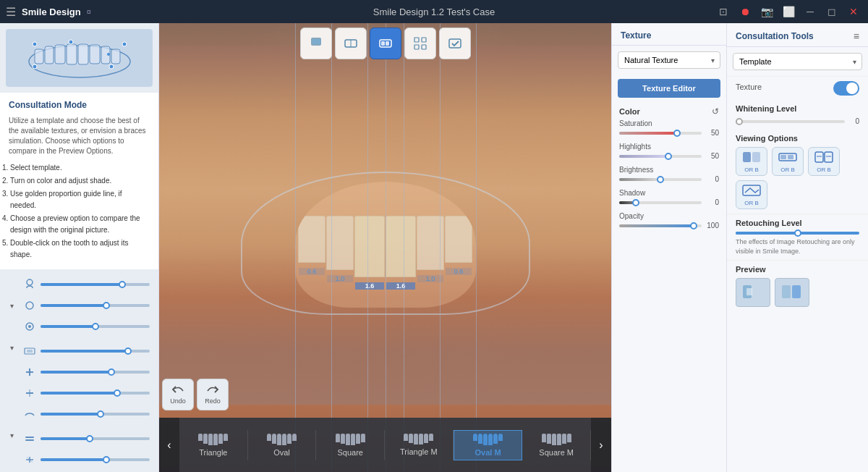 This screenshot has height=472, width=868. I want to click on tool-approve, so click(455, 43).